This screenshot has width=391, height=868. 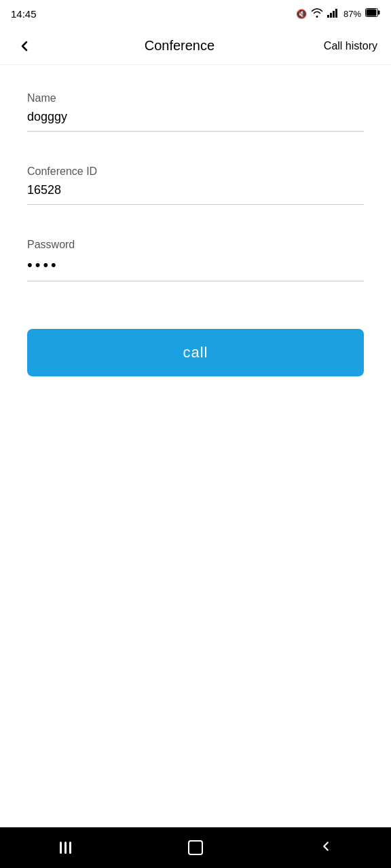 I want to click on conference-id-label: Conference ID, so click(x=196, y=172).